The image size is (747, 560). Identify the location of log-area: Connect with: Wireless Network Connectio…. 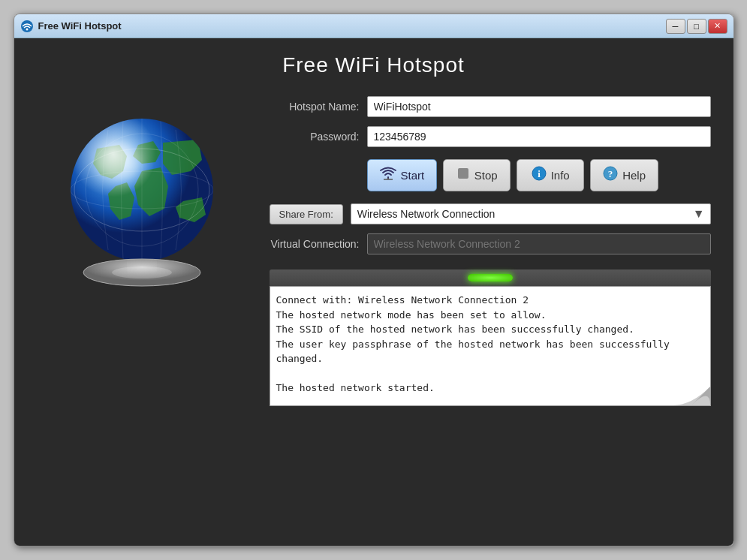
(490, 346).